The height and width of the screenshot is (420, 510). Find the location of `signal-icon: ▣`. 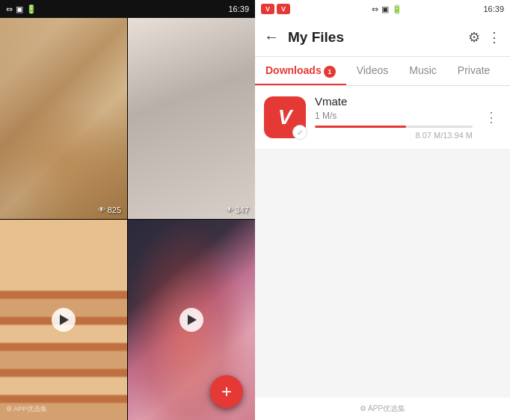

signal-icon: ▣ is located at coordinates (19, 9).